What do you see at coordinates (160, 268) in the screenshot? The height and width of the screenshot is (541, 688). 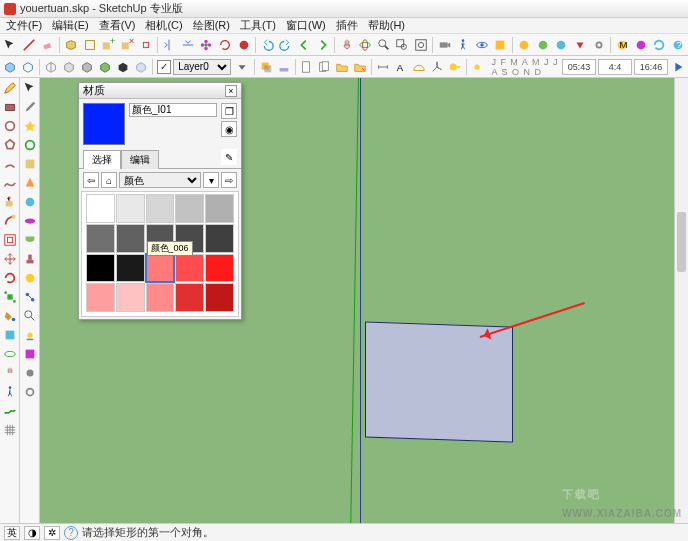 I see `swatch-cell: 颜色_006` at bounding box center [160, 268].